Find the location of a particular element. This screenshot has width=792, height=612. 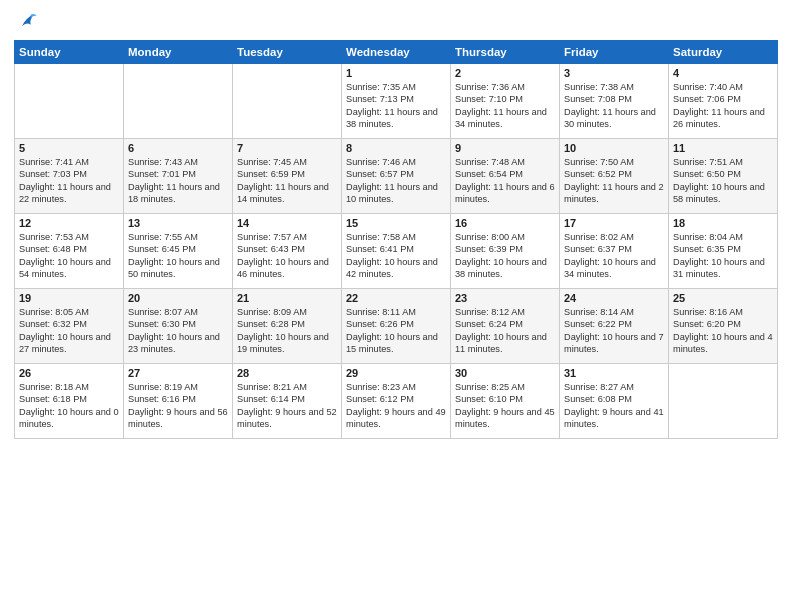

day-info: Sunrise: 8:23 AM Sunset: 6:12 PM Dayligh… is located at coordinates (396, 406).